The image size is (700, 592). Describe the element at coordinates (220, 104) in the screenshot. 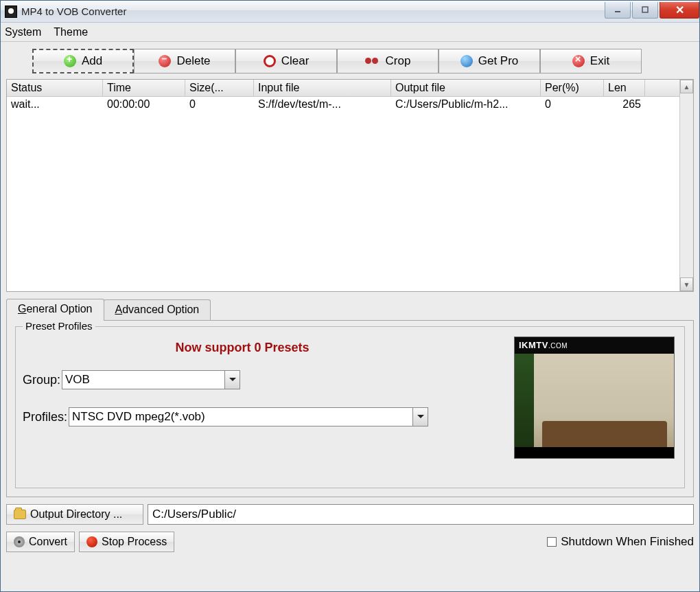

I see `cell-size: 0` at that location.